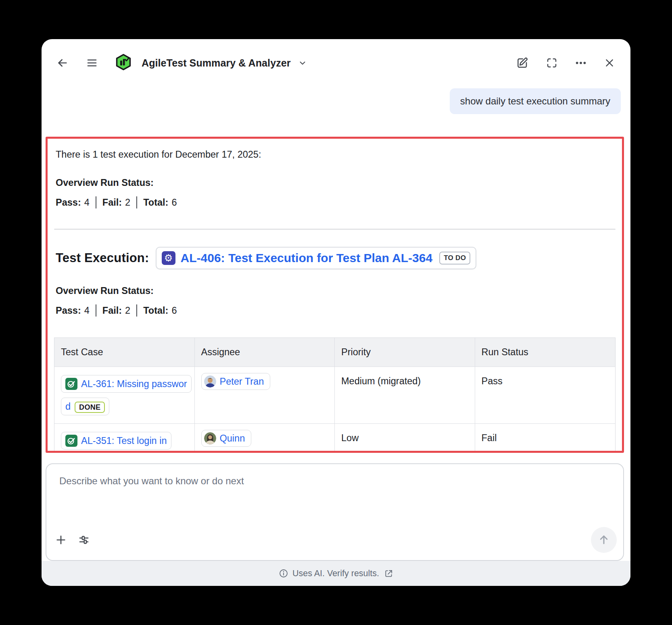 The width and height of the screenshot is (672, 625). I want to click on gear-icon: ⚙, so click(169, 258).